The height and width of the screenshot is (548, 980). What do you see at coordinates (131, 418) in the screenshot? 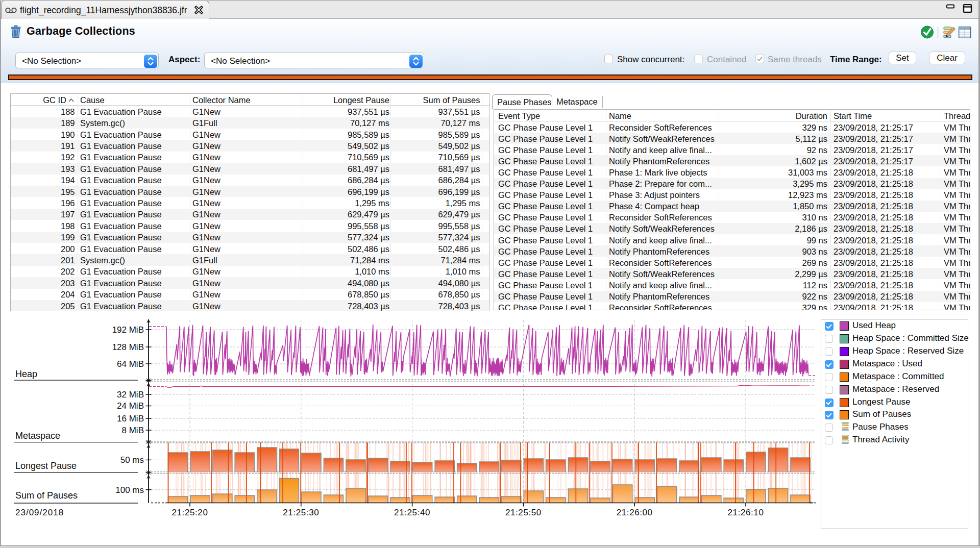
I see `svg-text: 16 MiB` at bounding box center [131, 418].